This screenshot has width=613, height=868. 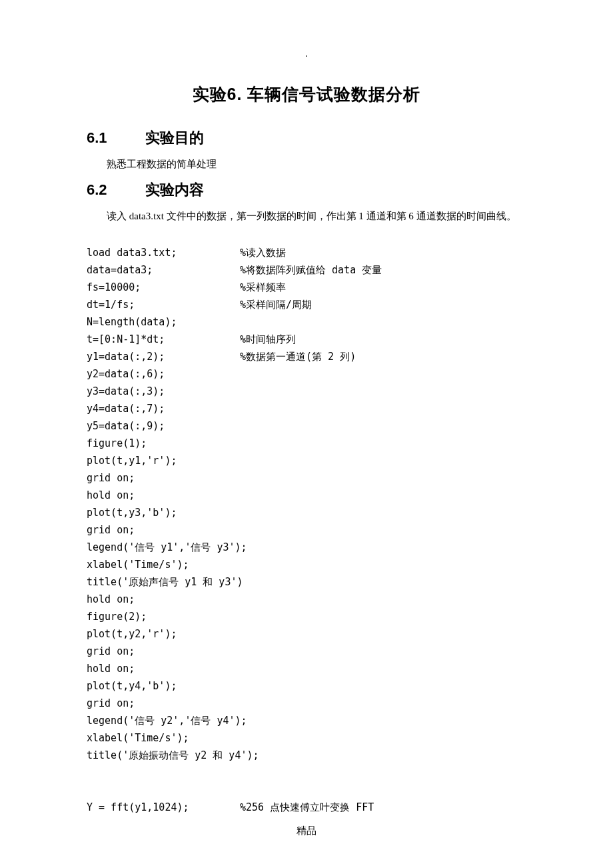 I want to click on code-statement: figure(2);, so click(x=163, y=617).